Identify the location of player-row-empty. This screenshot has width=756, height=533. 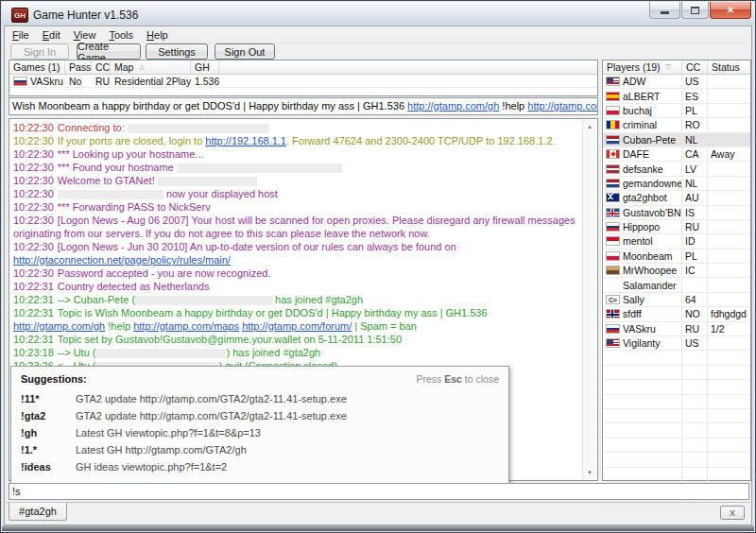
(677, 357).